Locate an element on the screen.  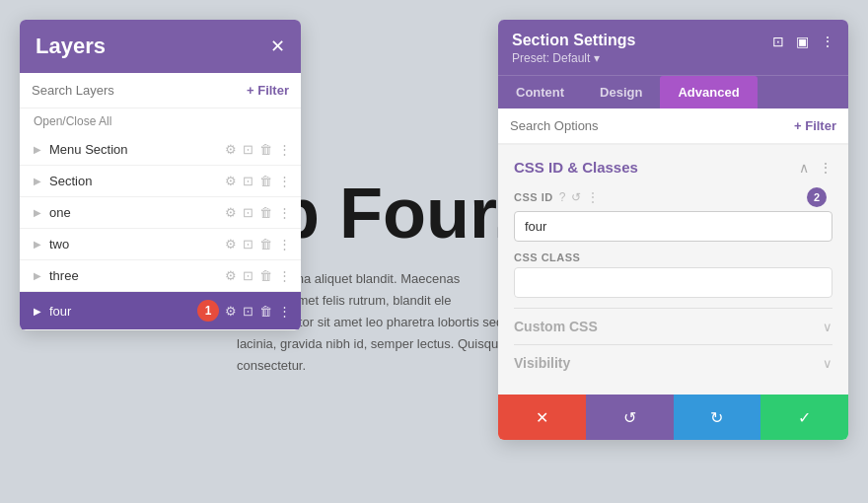
tab-design: Design is located at coordinates (621, 93).